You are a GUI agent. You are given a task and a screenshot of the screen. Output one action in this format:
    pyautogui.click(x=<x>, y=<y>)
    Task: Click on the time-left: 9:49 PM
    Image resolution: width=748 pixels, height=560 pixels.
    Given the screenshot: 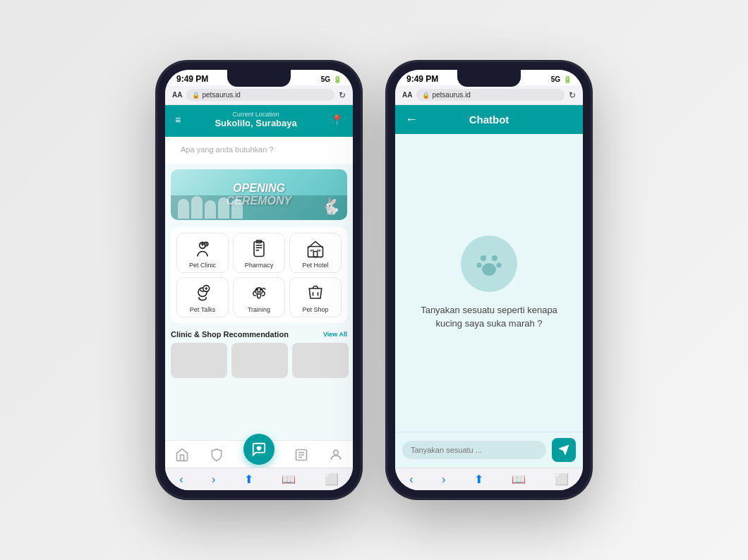 What is the action you would take?
    pyautogui.click(x=192, y=79)
    